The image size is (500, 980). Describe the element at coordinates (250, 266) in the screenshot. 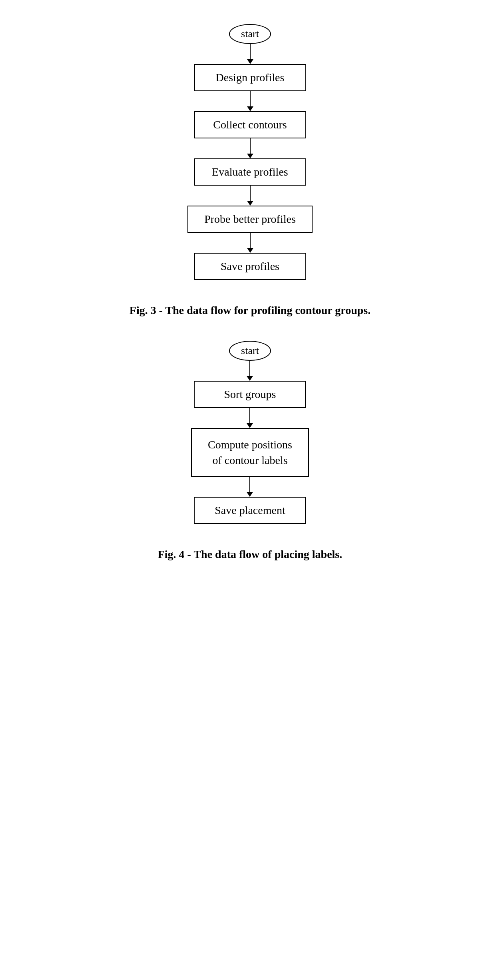

I see `node-save-profiles-label: Save profiles` at that location.